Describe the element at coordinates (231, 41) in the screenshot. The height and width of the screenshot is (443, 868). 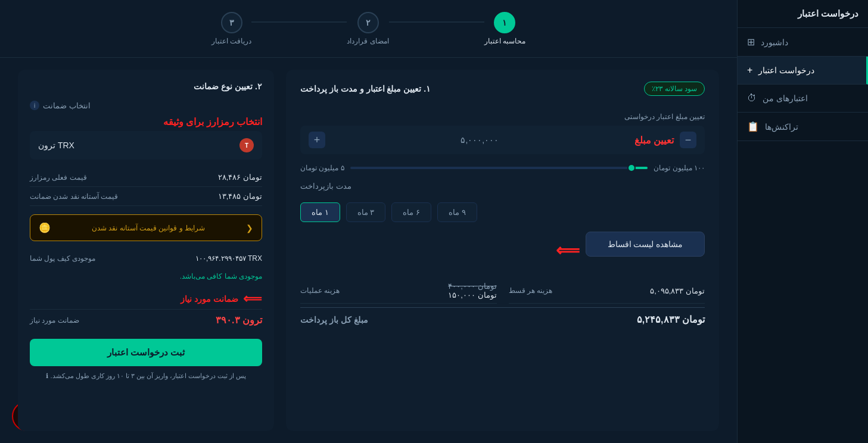
I see `step-3-label: دریافت اعتبار` at that location.